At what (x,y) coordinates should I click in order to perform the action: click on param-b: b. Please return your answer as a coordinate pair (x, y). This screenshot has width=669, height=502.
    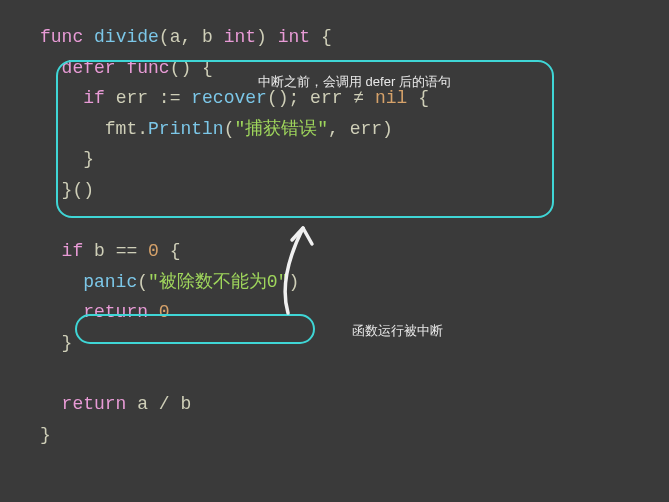
    Looking at the image, I should click on (208, 37).